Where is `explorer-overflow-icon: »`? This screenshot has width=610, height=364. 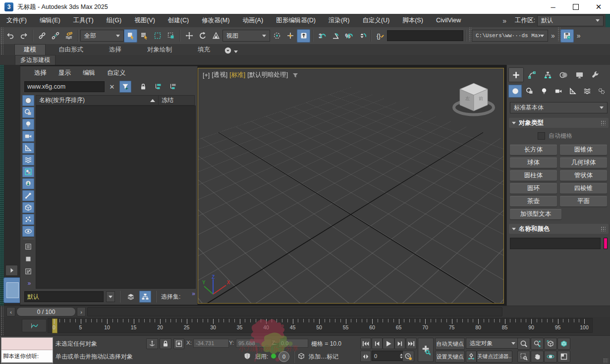
explorer-overflow-icon: » is located at coordinates (193, 294).